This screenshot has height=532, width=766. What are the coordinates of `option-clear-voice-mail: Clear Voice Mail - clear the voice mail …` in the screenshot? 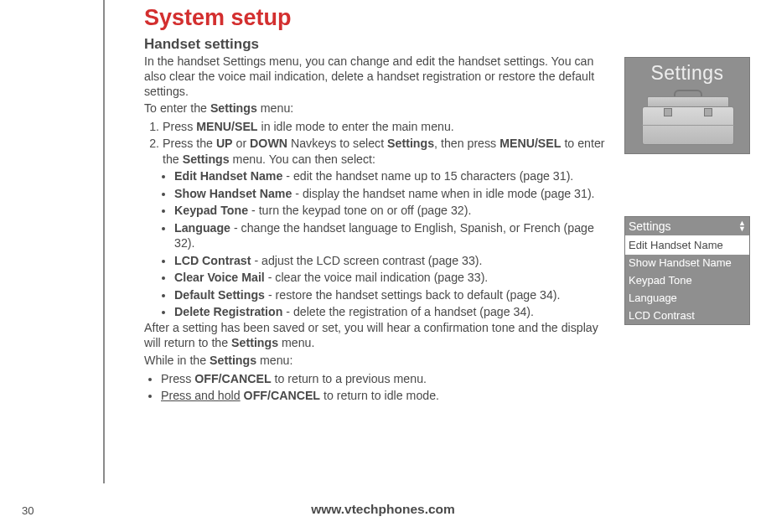 It's located at (395, 277).